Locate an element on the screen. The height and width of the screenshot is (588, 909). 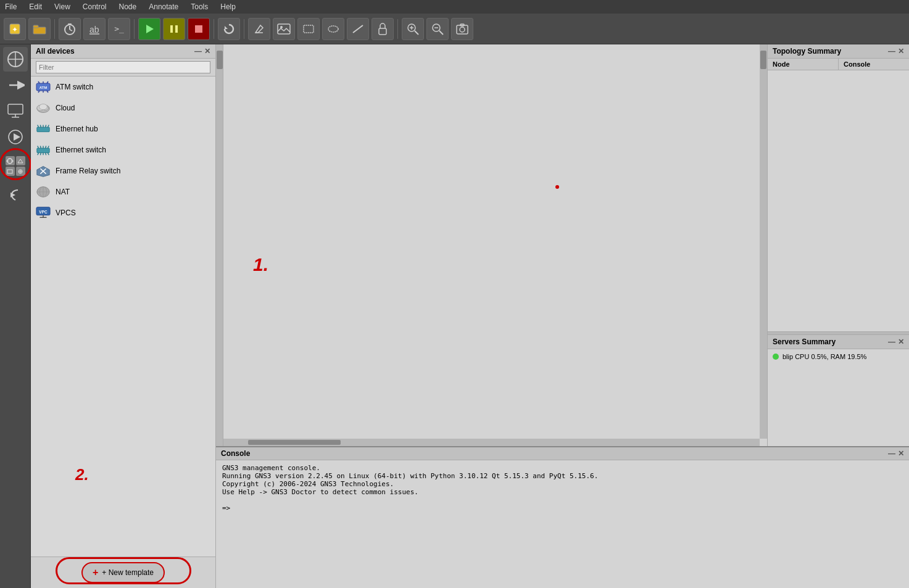
edit-mode-button is located at coordinates (259, 29).